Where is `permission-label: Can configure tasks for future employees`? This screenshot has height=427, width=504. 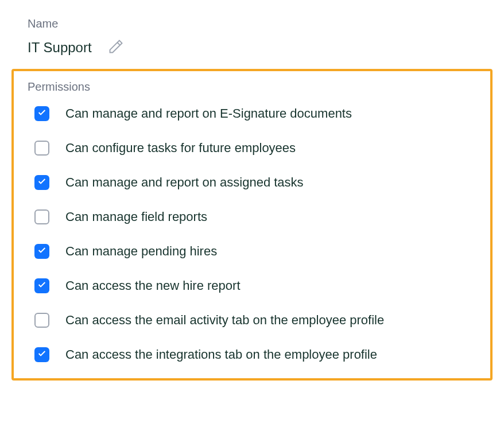 permission-label: Can configure tasks for future employees is located at coordinates (180, 148).